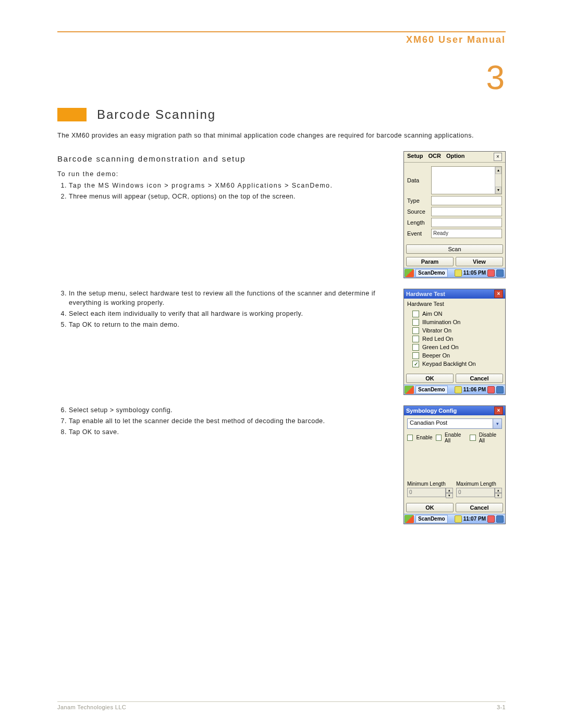 Image resolution: width=563 pixels, height=728 pixels. I want to click on sym-title: Symbology Config, so click(432, 411).